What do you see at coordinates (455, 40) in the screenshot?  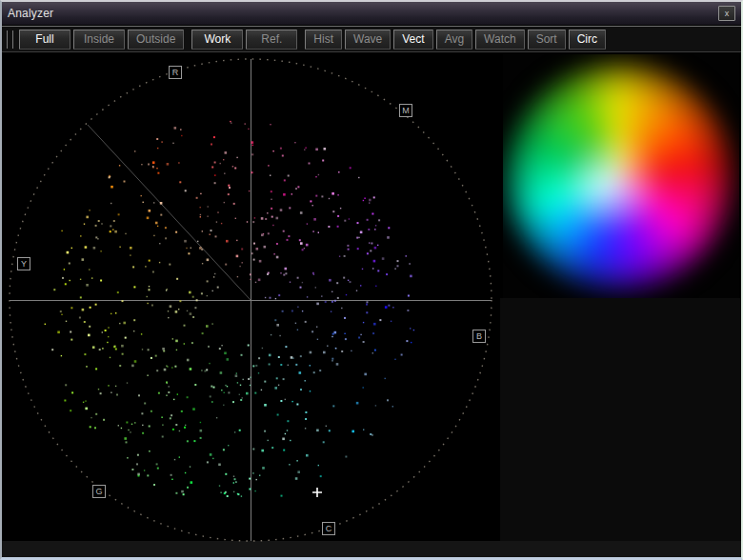 I see `toolbar-group-mode: HistWaveVectAvgWatchSortCirc` at bounding box center [455, 40].